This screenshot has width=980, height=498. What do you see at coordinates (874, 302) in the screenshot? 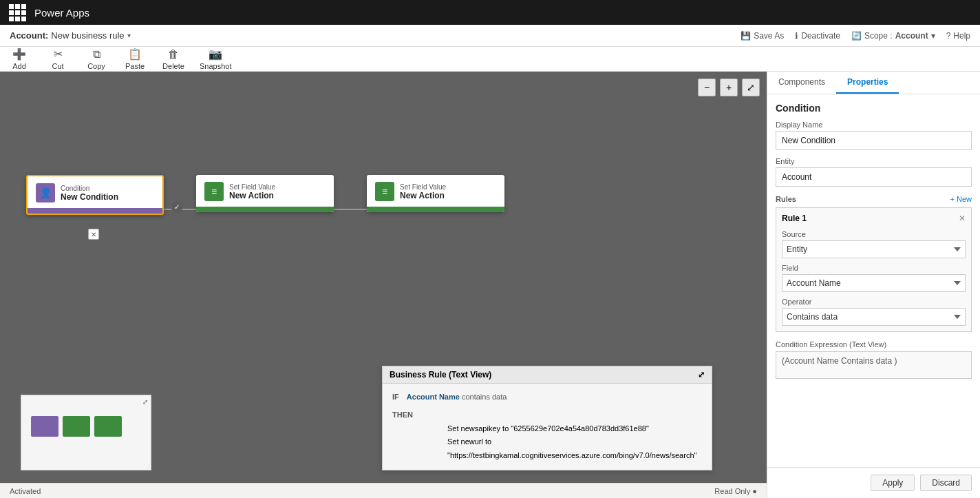
I see `operator-label: Operator` at bounding box center [874, 302].